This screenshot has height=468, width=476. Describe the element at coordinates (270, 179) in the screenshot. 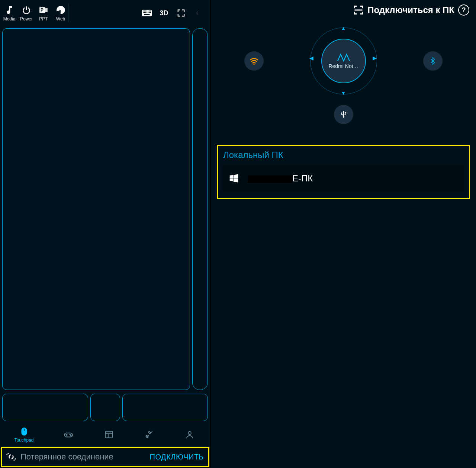

I see `redacted-text` at that location.